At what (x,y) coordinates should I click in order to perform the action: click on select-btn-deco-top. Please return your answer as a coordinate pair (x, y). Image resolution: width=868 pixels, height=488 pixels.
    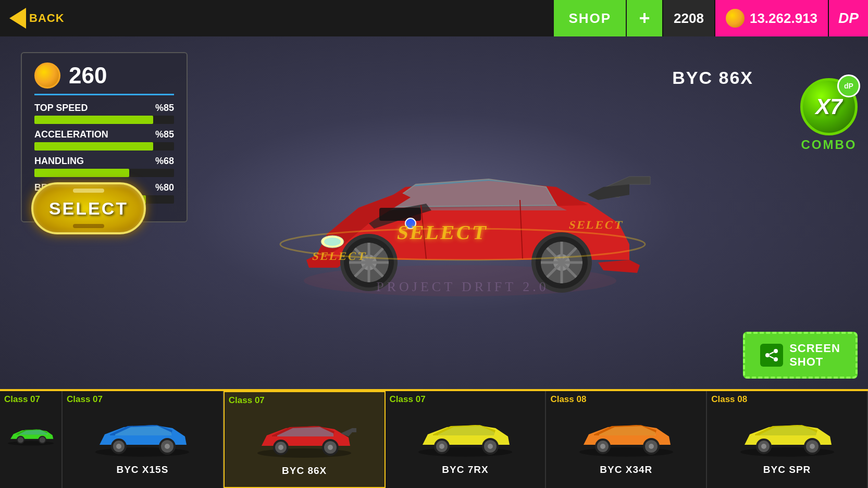
    Looking at the image, I should click on (89, 191).